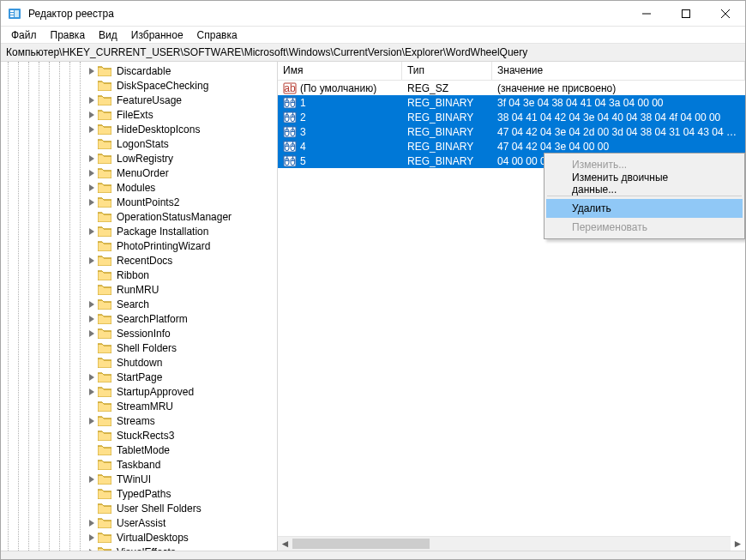 This screenshot has width=746, height=560. What do you see at coordinates (511, 87) in the screenshot?
I see `list-row: ab(По умолчанию)REG_SZ(значение не присв…` at bounding box center [511, 87].